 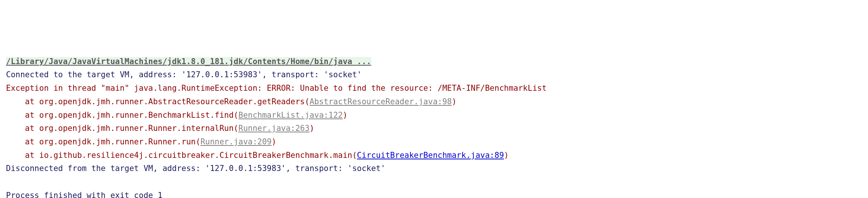 I want to click on stack-frame: at org.openjdk.jmh.runner.Runner.run(Run…, so click(x=434, y=142).